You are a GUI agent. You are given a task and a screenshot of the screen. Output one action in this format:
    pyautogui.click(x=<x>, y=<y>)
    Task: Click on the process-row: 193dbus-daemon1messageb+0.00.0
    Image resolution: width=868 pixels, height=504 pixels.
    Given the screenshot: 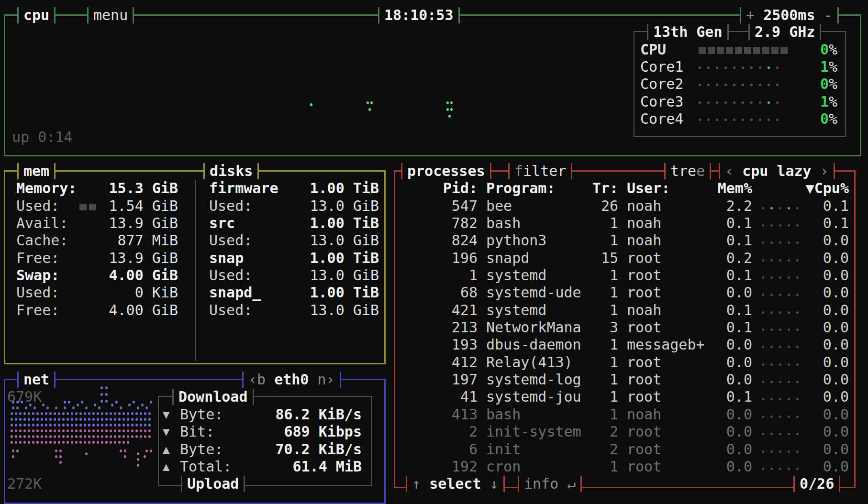 What is the action you would take?
    pyautogui.click(x=623, y=345)
    